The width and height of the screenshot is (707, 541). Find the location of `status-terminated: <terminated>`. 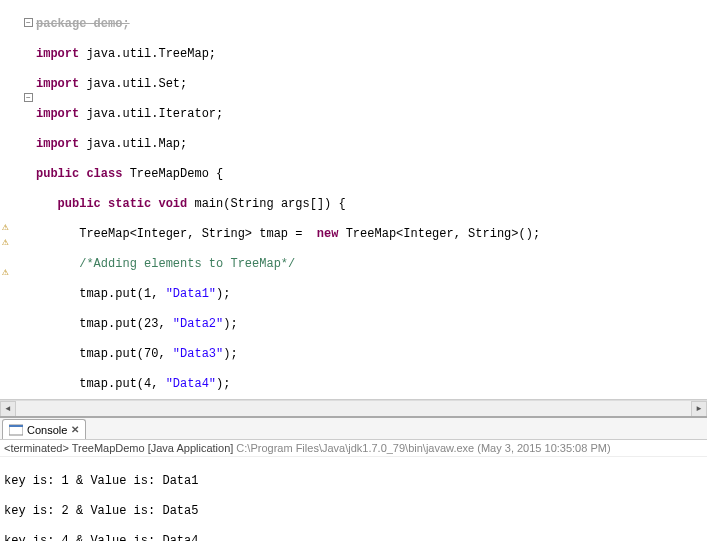

status-terminated: <terminated> is located at coordinates (36, 448).